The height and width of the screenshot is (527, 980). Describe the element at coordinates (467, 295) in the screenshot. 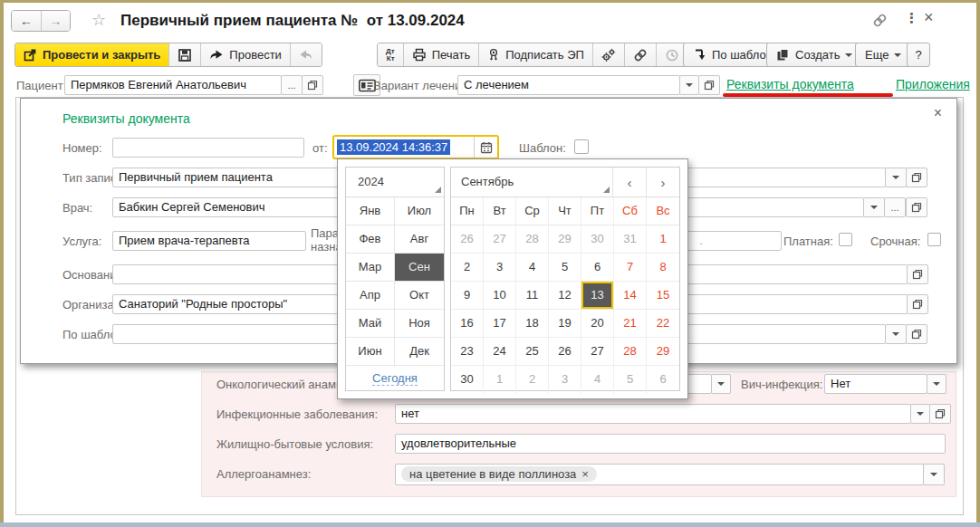

I see `calendar-day-cell: 9` at that location.